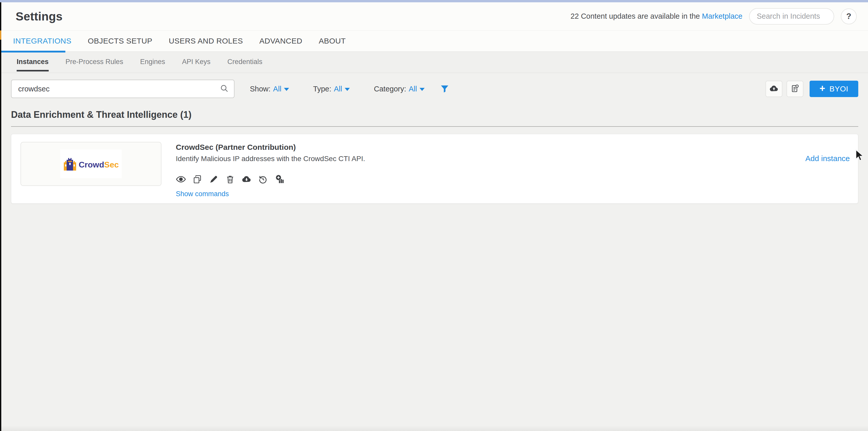 The height and width of the screenshot is (431, 868). I want to click on bottom-edge-fade, so click(434, 428).